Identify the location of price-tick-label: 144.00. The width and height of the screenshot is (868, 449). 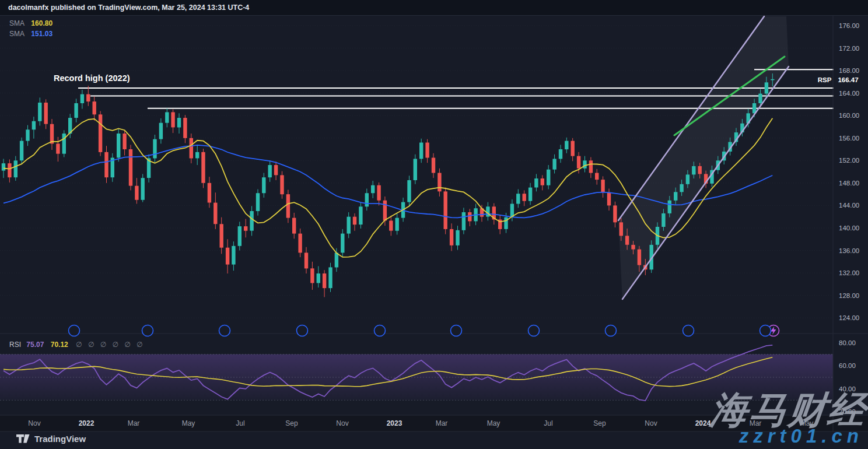
(849, 205).